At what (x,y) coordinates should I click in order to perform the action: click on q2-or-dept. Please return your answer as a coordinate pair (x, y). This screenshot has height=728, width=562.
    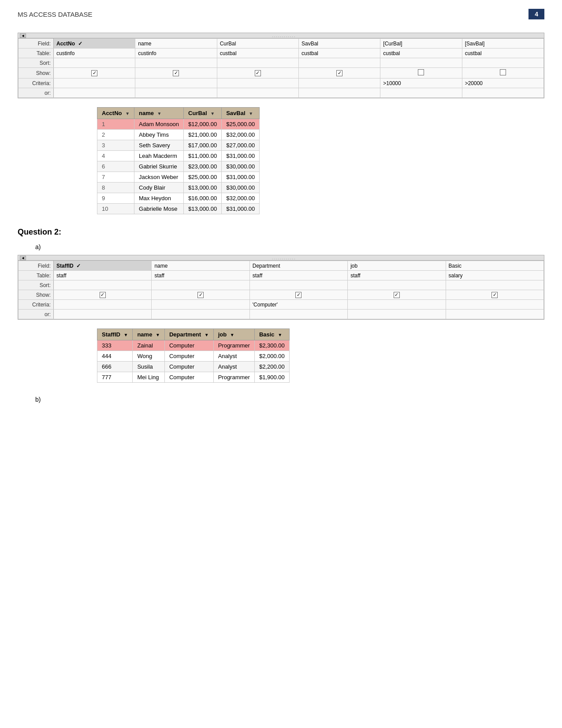
    Looking at the image, I should click on (298, 314).